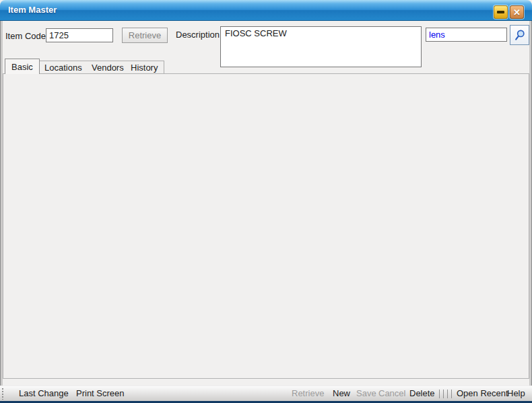 The image size is (532, 403). Describe the element at coordinates (32, 9) in the screenshot. I see `window-title: Item Master` at that location.